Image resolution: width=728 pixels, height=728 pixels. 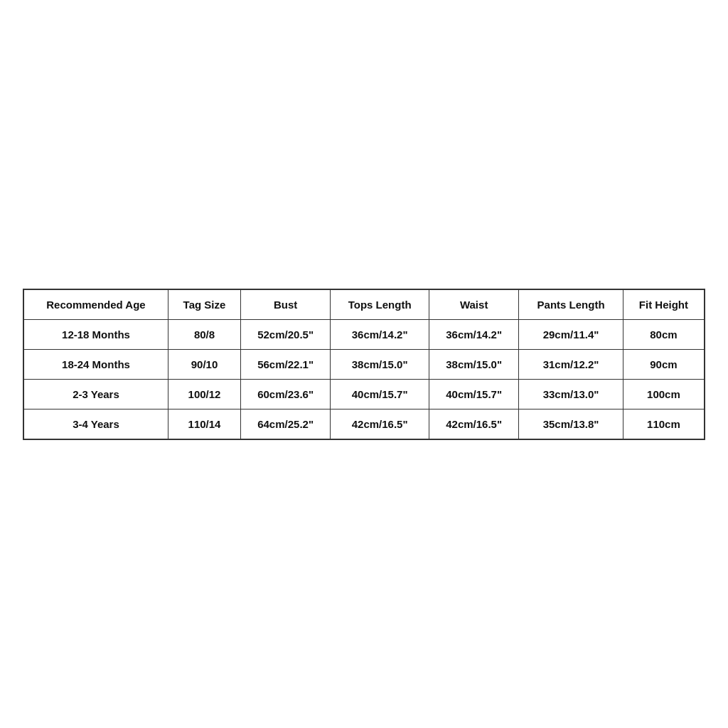 I want to click on header-waist: Waist, so click(x=474, y=304).